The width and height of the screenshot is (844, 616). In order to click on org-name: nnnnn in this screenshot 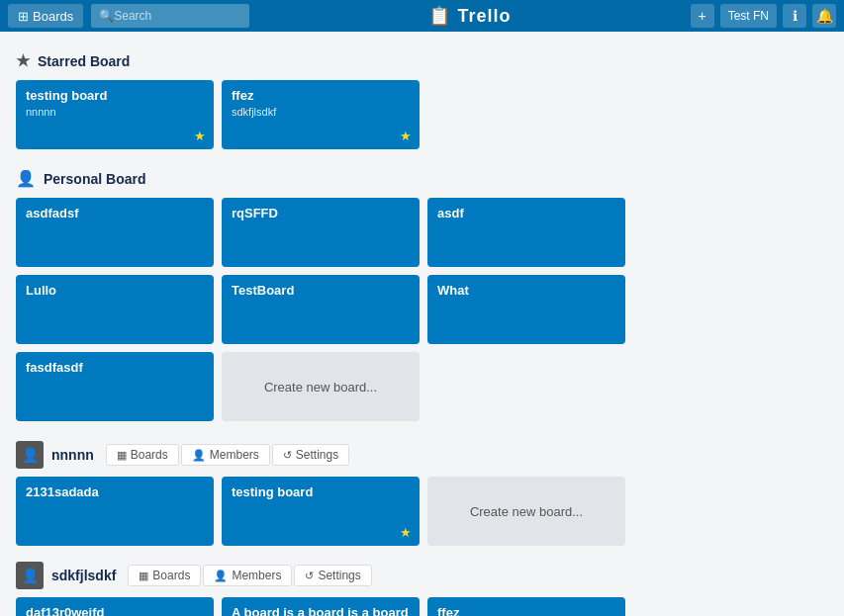, I will do `click(73, 455)`.